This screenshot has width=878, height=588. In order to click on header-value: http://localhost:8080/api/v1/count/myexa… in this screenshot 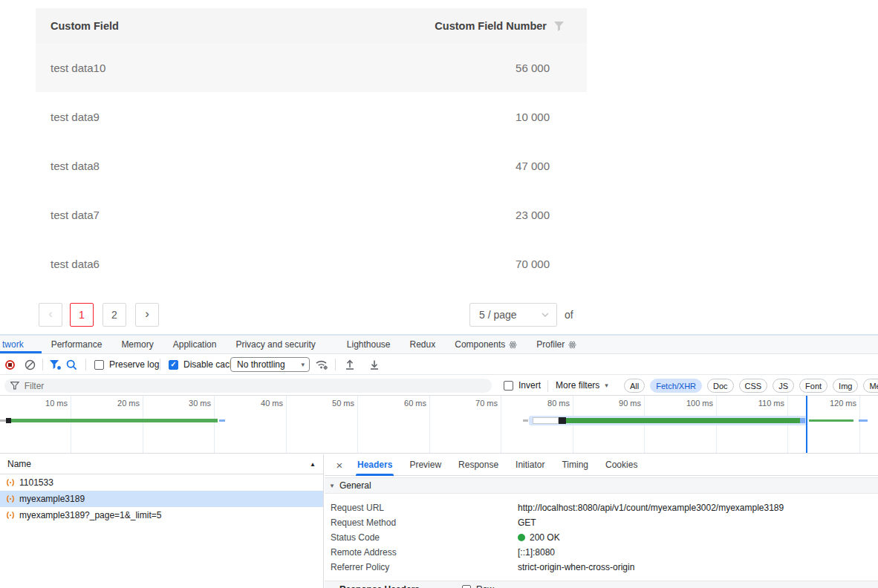, I will do `click(651, 508)`.